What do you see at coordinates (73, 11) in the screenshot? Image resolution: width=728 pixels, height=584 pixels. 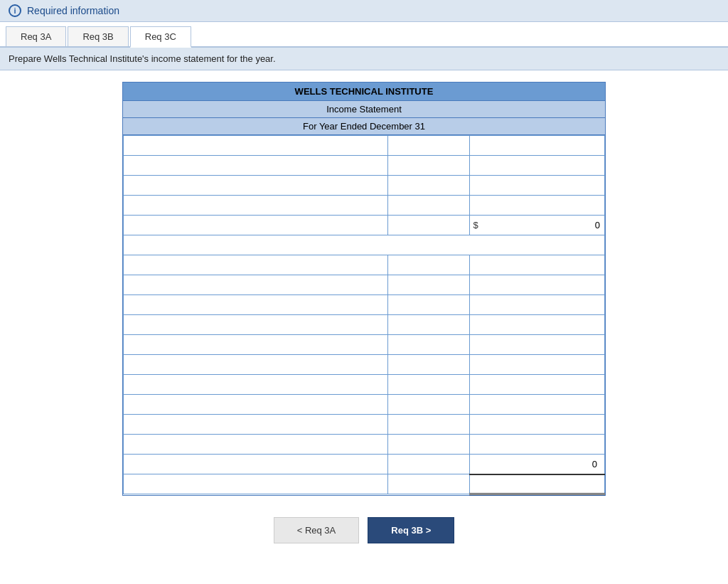 I see `header-title: Required information` at bounding box center [73, 11].